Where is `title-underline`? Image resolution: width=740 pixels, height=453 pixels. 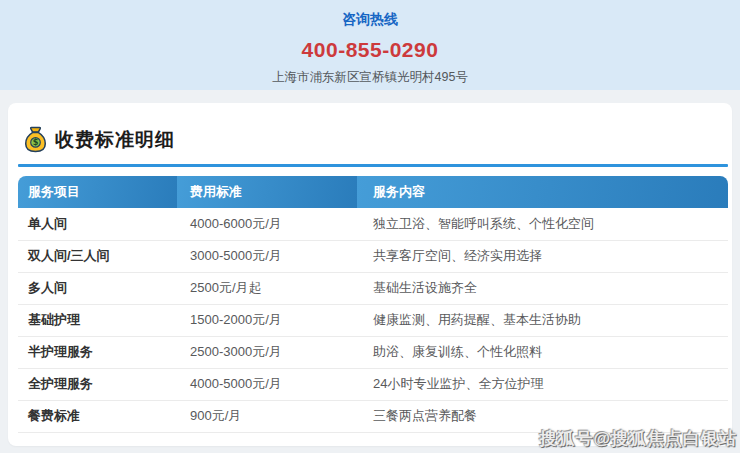 title-underline is located at coordinates (373, 166).